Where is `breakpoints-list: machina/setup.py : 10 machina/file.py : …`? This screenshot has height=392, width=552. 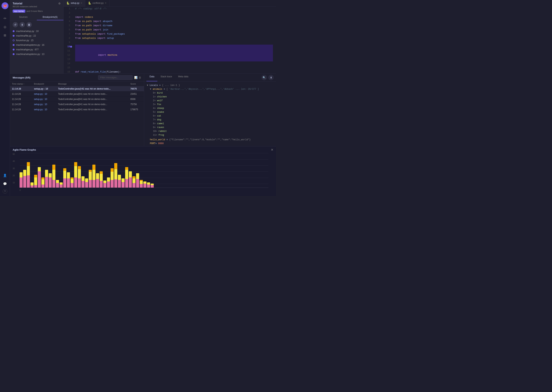
breakpoints-list: machina/setup.py : 10 machina/file.py : … is located at coordinates (37, 51).